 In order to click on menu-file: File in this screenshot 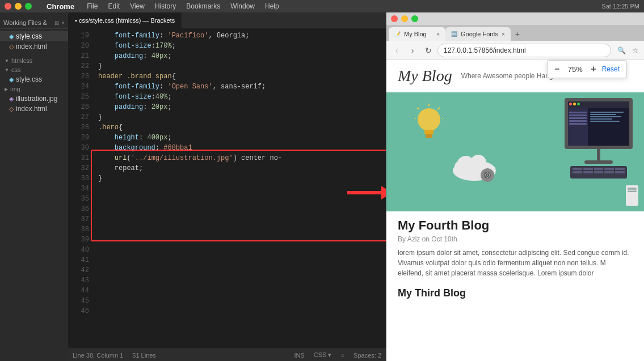, I will do `click(92, 6)`.